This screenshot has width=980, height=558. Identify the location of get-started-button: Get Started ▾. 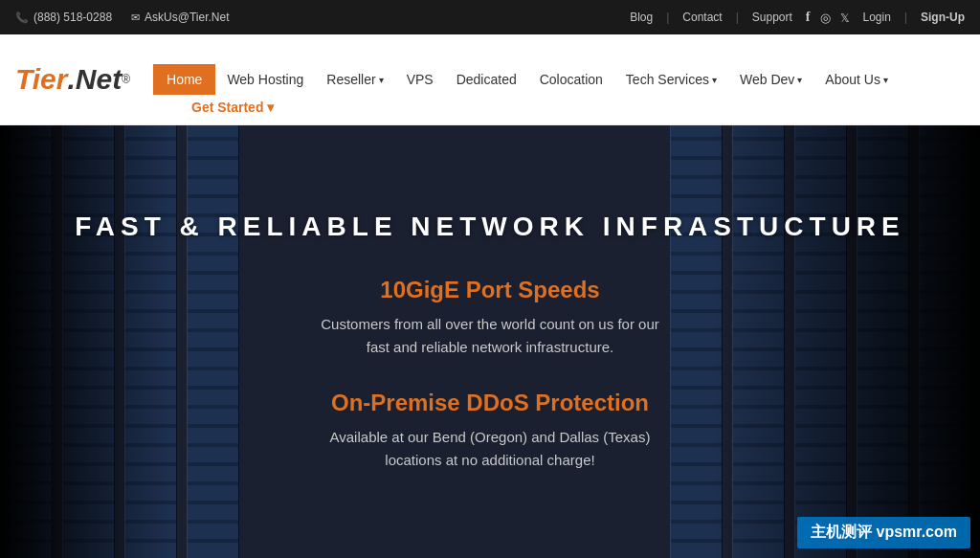
(233, 107).